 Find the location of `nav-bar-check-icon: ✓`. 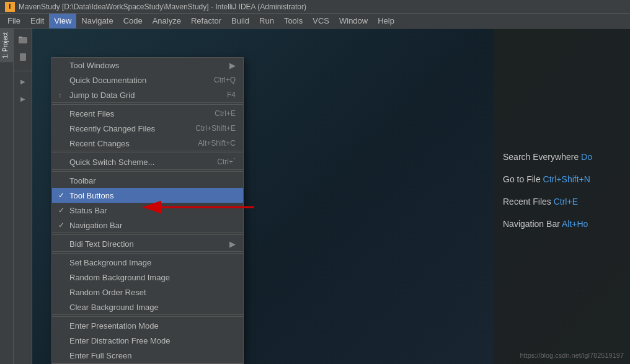

nav-bar-check-icon: ✓ is located at coordinates (61, 225).